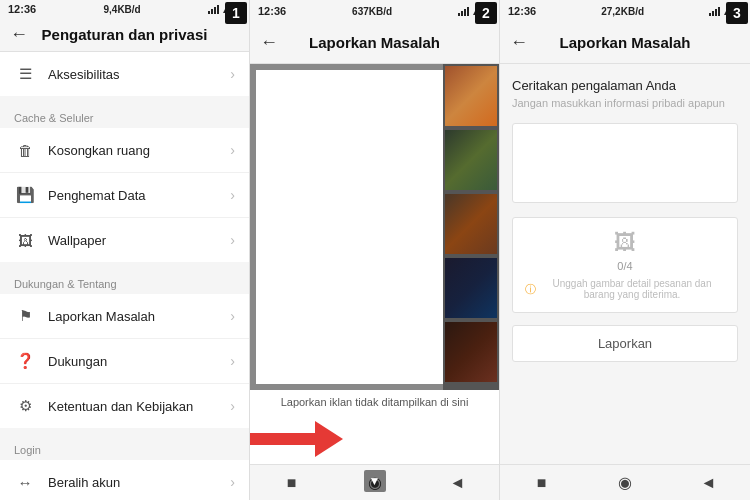 The image size is (750, 500). What do you see at coordinates (139, 150) in the screenshot?
I see `kosongkan-label: Kosongkan ruang` at bounding box center [139, 150].